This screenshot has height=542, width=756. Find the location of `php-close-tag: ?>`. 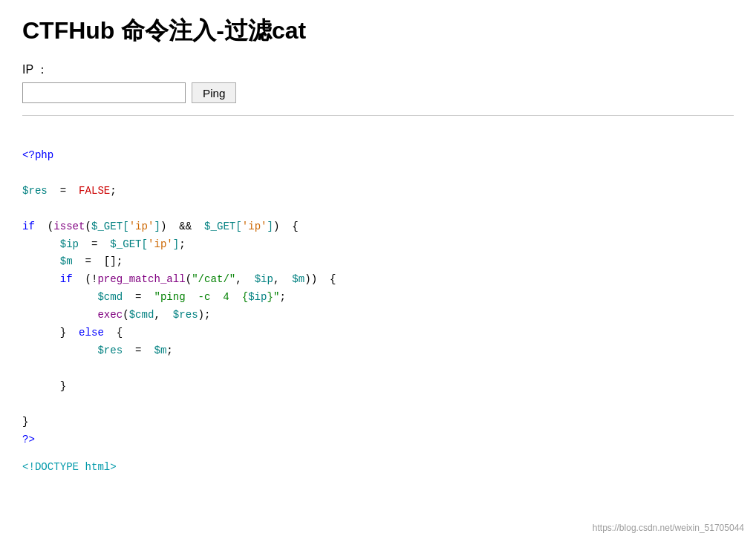

php-close-tag: ?> is located at coordinates (28, 440).